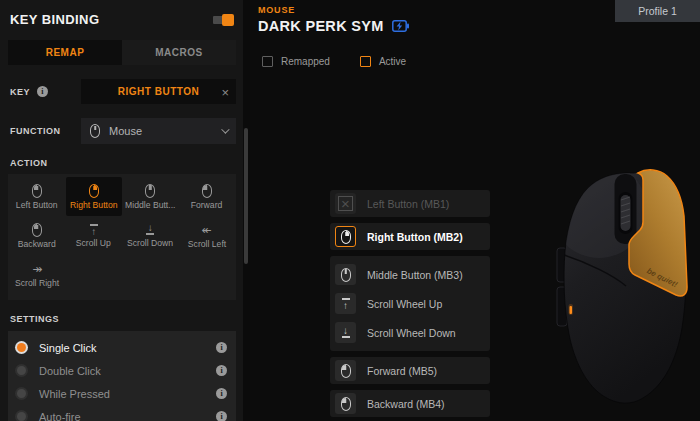 The width and height of the screenshot is (700, 421). I want to click on device-name: DARK PERK SYM, so click(321, 26).